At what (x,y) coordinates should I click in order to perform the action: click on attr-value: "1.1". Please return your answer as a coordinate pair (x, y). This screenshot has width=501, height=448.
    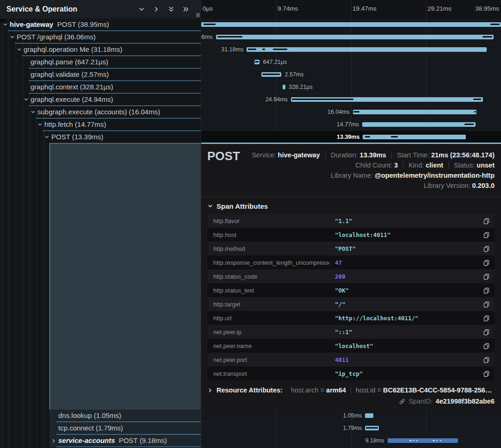
    Looking at the image, I should click on (408, 221).